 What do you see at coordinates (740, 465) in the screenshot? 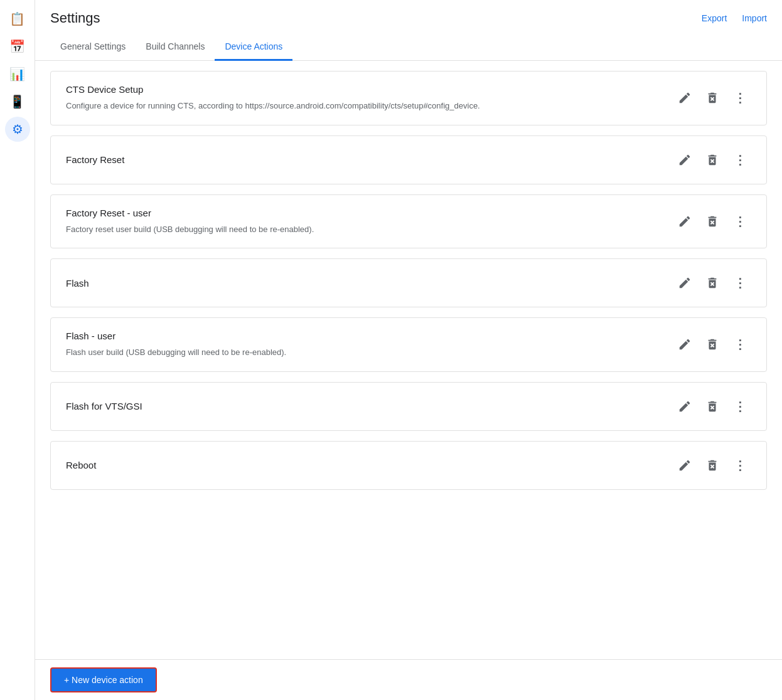
I see `more-button-reboot: ⋮` at bounding box center [740, 465].